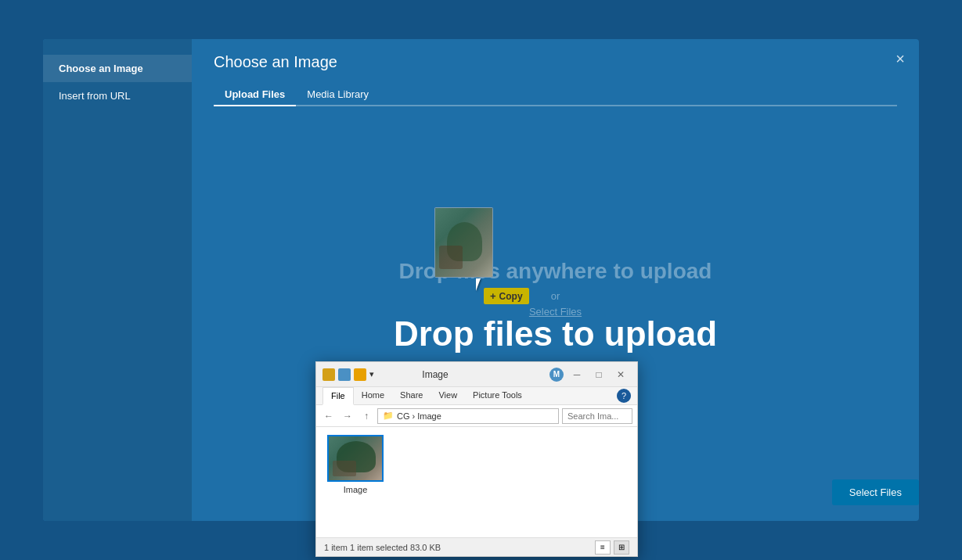 Image resolution: width=962 pixels, height=560 pixels. Describe the element at coordinates (506, 296) in the screenshot. I see `copy-badge: + Copy` at that location.